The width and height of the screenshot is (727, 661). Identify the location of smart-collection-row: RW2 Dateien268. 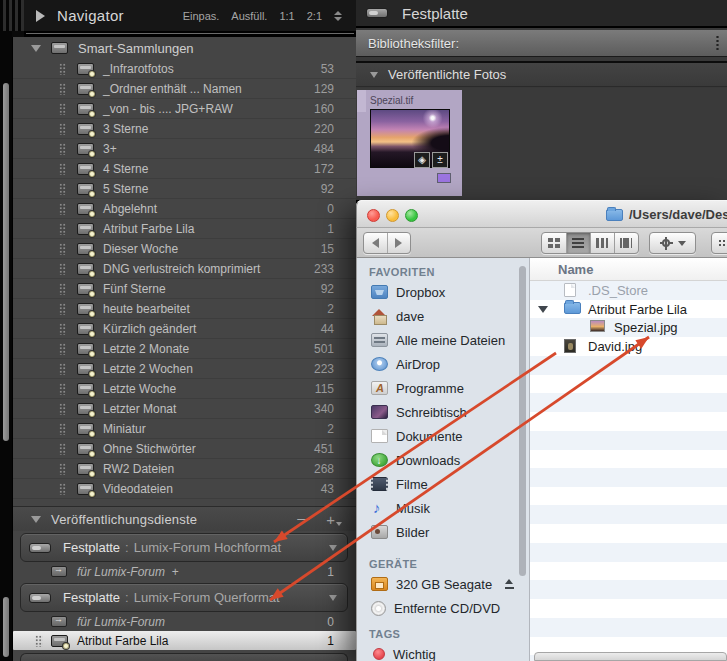
(184, 469).